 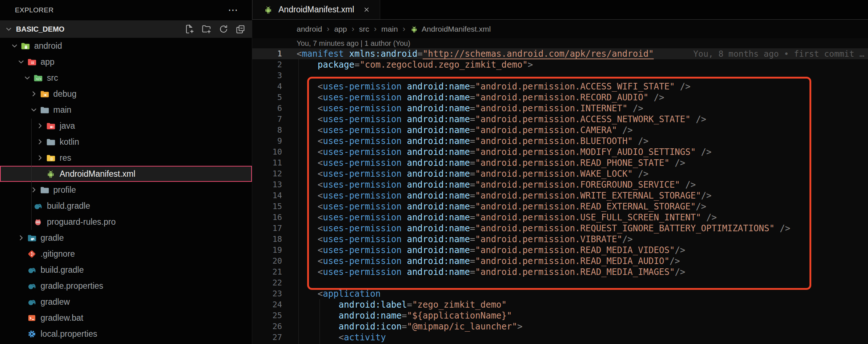 I want to click on tree-item-proguard-rules-pro: proguard-rules.pro, so click(x=126, y=222).